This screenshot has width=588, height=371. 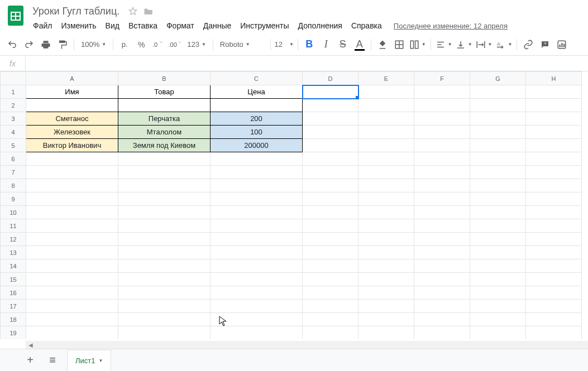 I want to click on percent-button: %, so click(x=141, y=45).